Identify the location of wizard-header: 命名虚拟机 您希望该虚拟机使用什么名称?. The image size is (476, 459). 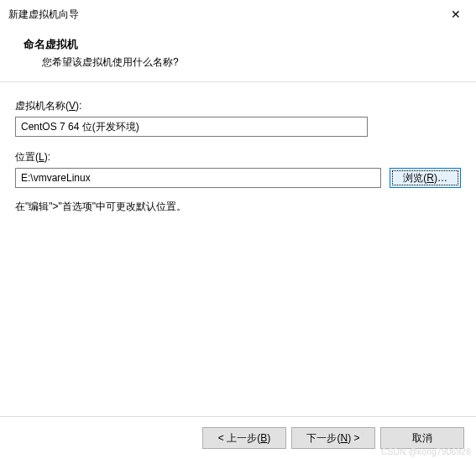
(238, 55).